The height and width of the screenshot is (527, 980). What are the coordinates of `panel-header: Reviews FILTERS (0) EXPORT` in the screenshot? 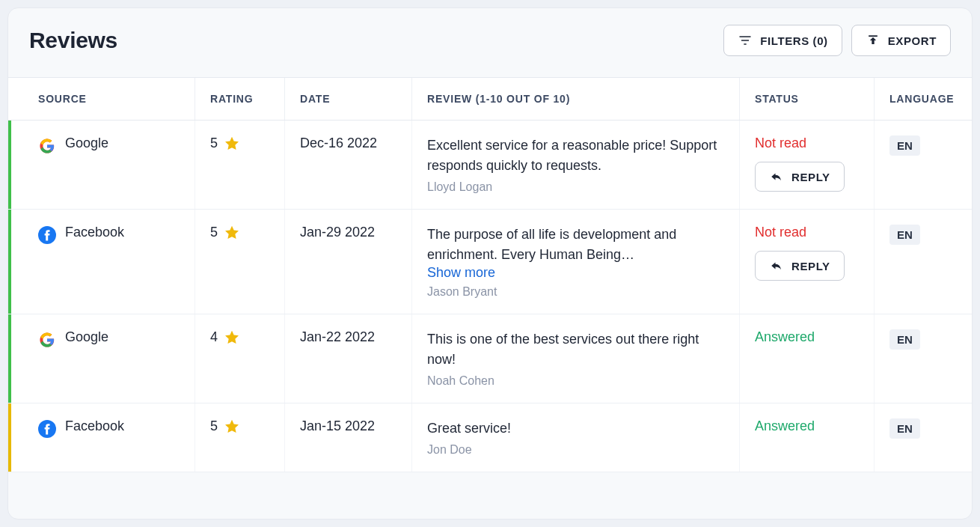 It's located at (490, 43).